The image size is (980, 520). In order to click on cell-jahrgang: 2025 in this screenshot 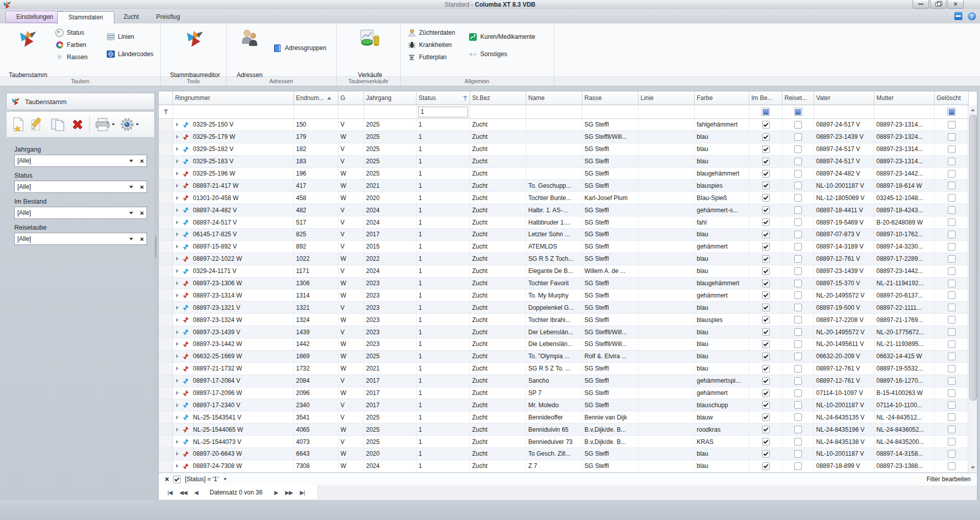, I will do `click(390, 442)`.